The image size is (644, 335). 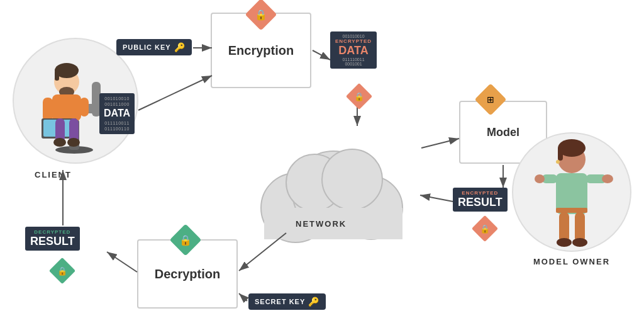 What do you see at coordinates (359, 97) in the screenshot?
I see `lock-icon-enc-data: 🔒` at bounding box center [359, 97].